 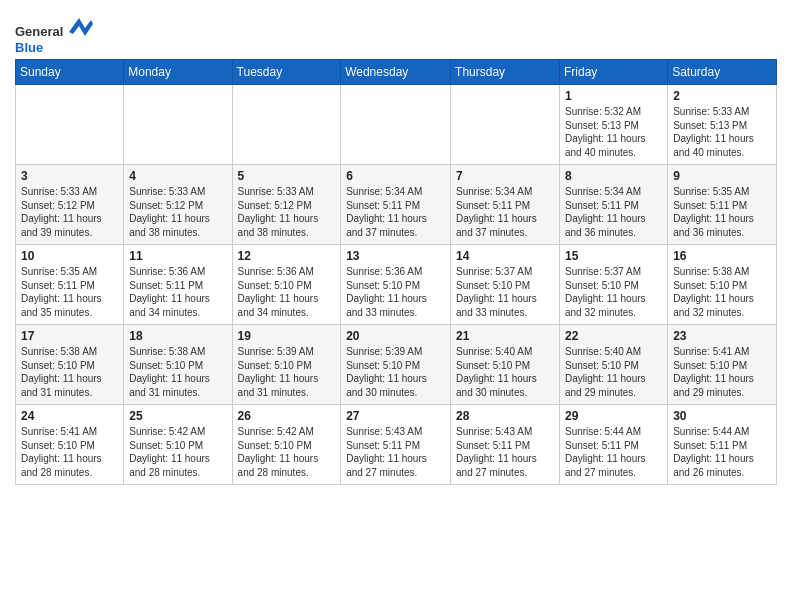 I want to click on col-header-monday: Monday, so click(x=178, y=72).